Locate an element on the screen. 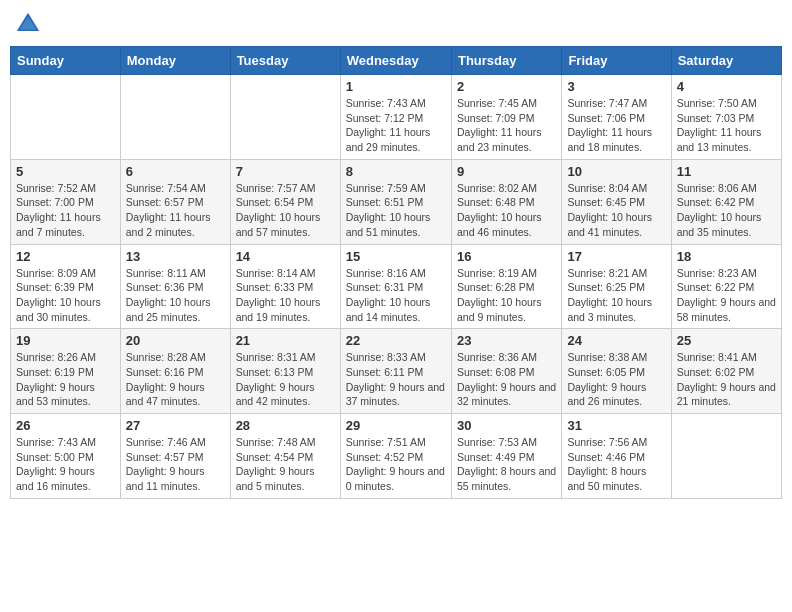 The image size is (792, 612). calendar-cell: 4Sunrise: 7:50 AMSunset: 7:03 PMDaylight… is located at coordinates (726, 118).